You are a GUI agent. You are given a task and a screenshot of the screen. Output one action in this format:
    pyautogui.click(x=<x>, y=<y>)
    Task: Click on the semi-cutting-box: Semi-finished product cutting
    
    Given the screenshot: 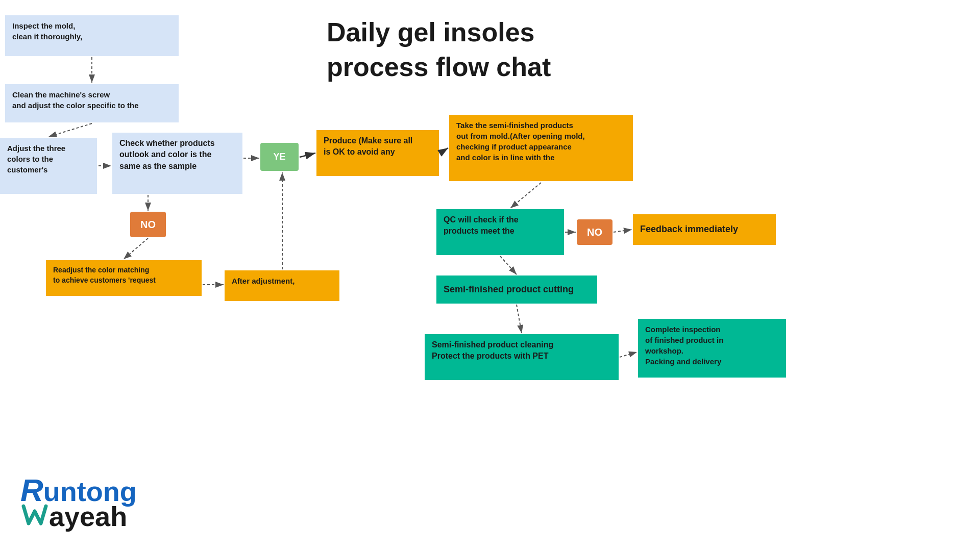 What is the action you would take?
    pyautogui.click(x=517, y=290)
    